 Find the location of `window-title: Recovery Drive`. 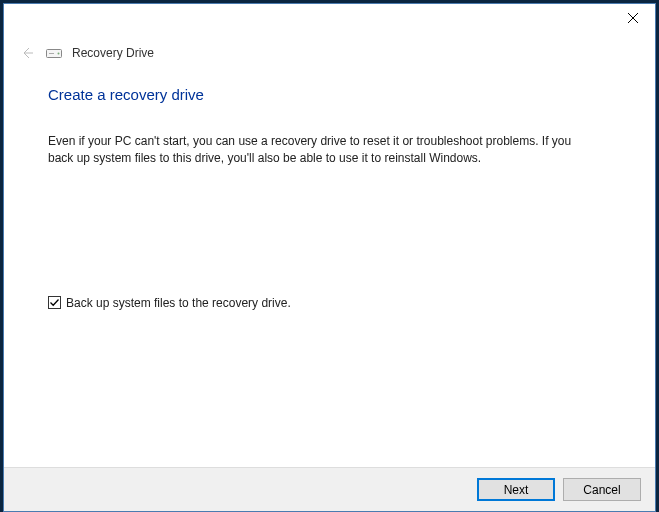

window-title: Recovery Drive is located at coordinates (113, 53).